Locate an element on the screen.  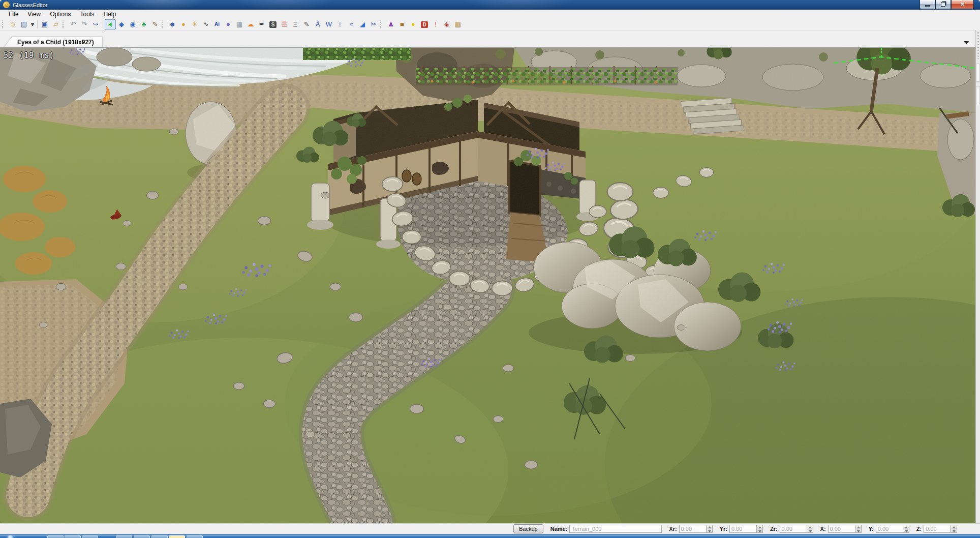
menu-item-tools: Tools is located at coordinates (87, 14).